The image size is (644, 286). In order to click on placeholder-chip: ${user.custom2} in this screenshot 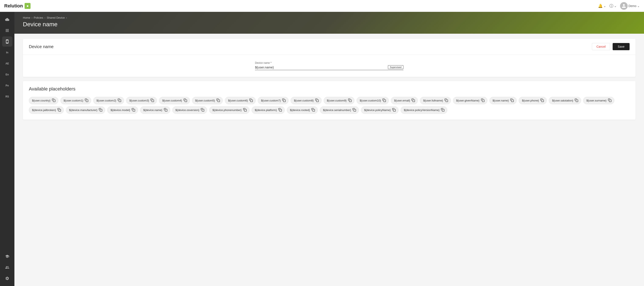, I will do `click(108, 100)`.